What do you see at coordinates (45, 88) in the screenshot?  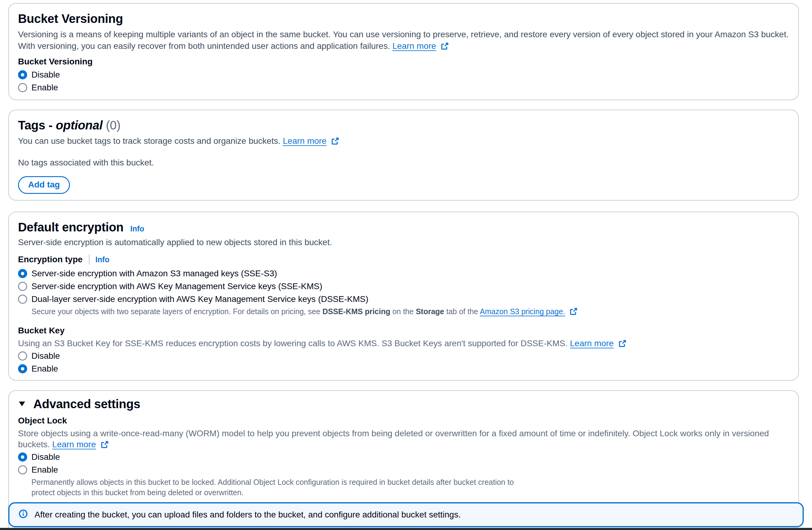 I see `versioning-enable-label: Enable` at bounding box center [45, 88].